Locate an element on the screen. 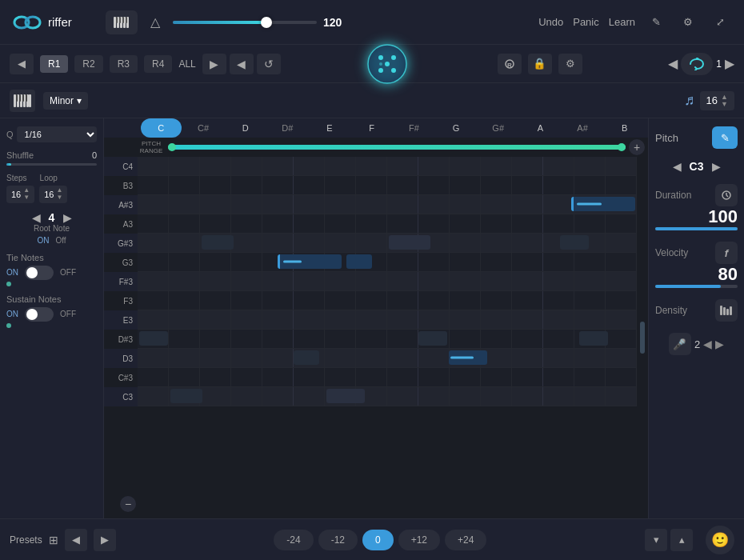  note-key-cs: C# is located at coordinates (203, 128).